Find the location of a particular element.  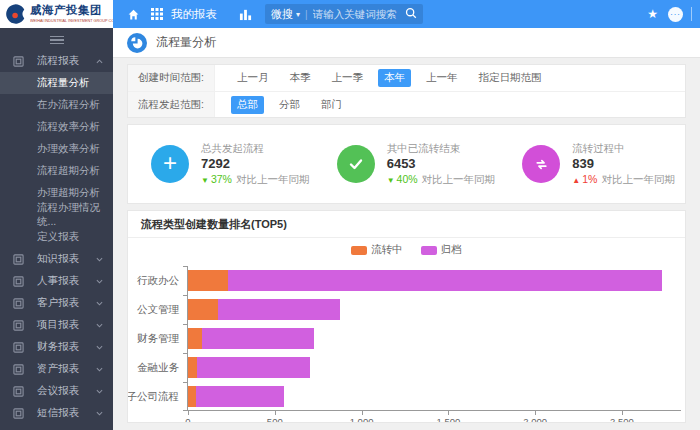

sidebar-item-项目报表: 项目报表 is located at coordinates (56, 325).